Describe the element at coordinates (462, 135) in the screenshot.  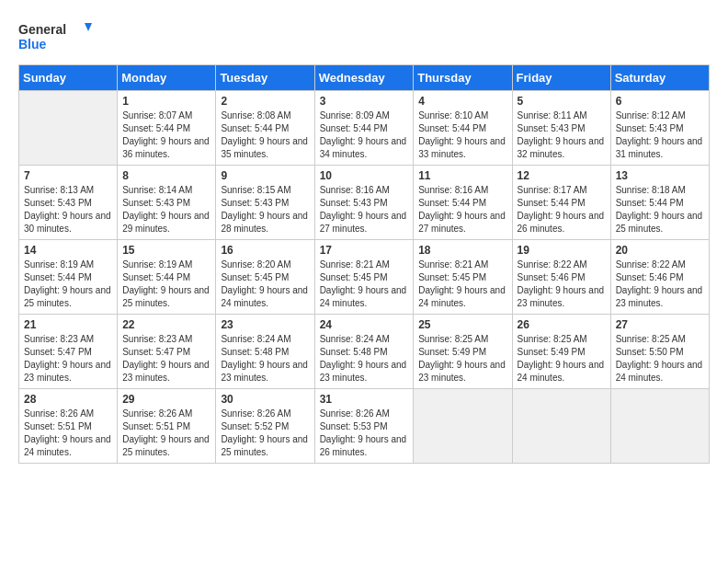
I see `day-info: Sunrise: 8:10 AMSunset: 5:44 PMDaylight:…` at that location.